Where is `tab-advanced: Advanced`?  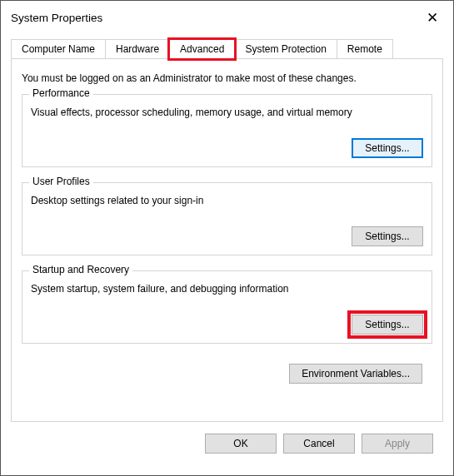
tab-advanced: Advanced is located at coordinates (202, 49).